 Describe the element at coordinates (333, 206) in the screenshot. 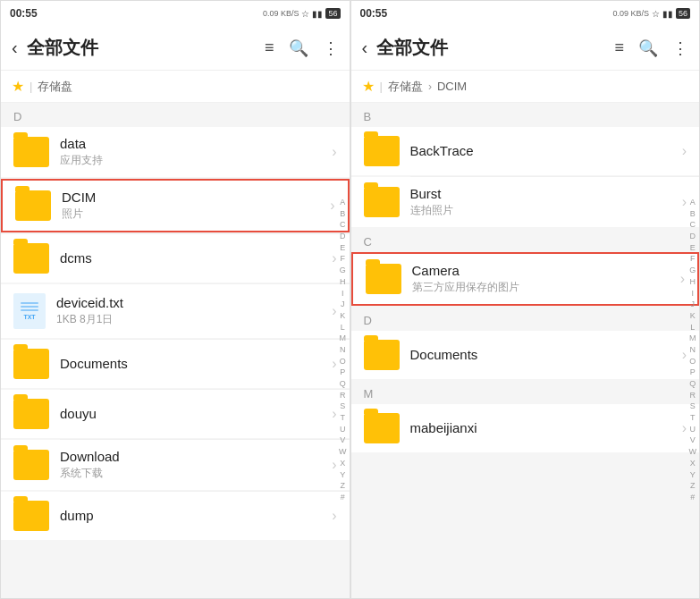

I see `chevron-dcim: ›` at that location.